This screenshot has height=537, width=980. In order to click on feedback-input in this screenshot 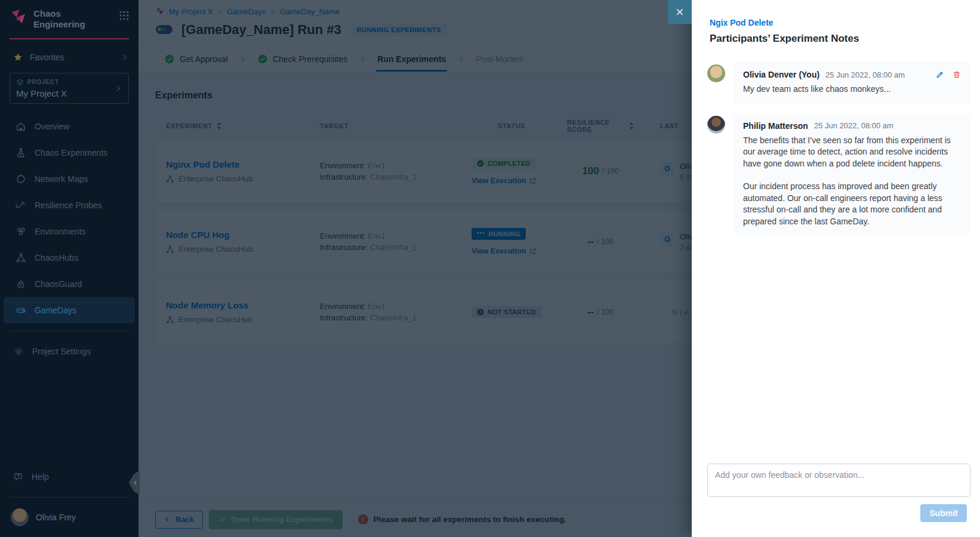, I will do `click(839, 480)`.